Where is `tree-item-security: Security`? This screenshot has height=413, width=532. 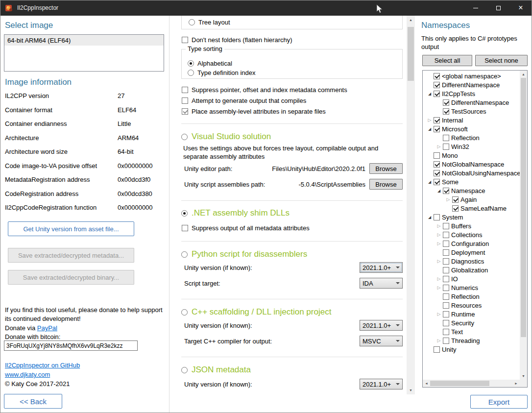 tree-item-security: Security is located at coordinates (471, 323).